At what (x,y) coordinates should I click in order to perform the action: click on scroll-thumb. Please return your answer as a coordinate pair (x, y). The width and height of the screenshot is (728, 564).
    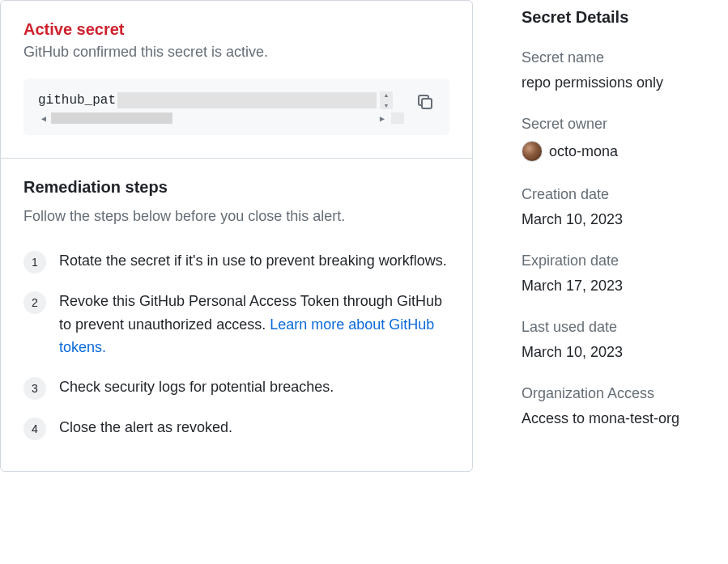
    Looking at the image, I should click on (112, 118).